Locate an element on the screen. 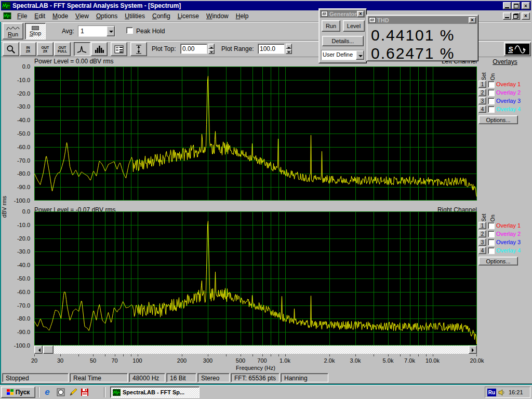  pencil-tool-icon is located at coordinates (73, 392).